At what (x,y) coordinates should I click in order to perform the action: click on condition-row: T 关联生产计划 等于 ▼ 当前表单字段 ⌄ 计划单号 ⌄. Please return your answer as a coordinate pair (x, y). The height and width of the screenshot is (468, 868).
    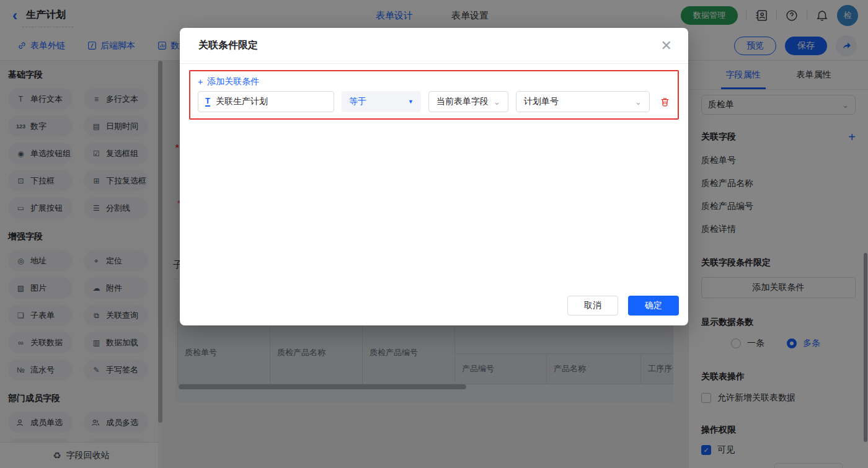
    Looking at the image, I should click on (434, 102).